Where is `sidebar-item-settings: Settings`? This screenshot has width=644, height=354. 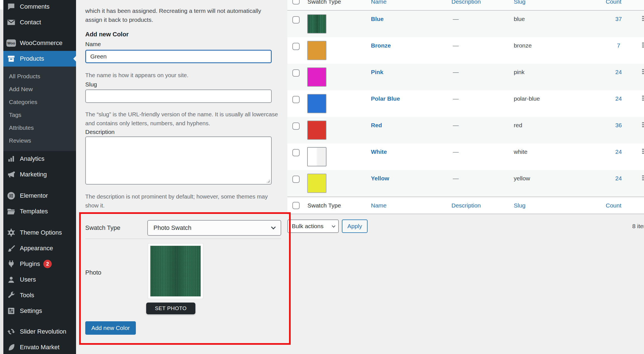
sidebar-item-settings: Settings is located at coordinates (40, 311).